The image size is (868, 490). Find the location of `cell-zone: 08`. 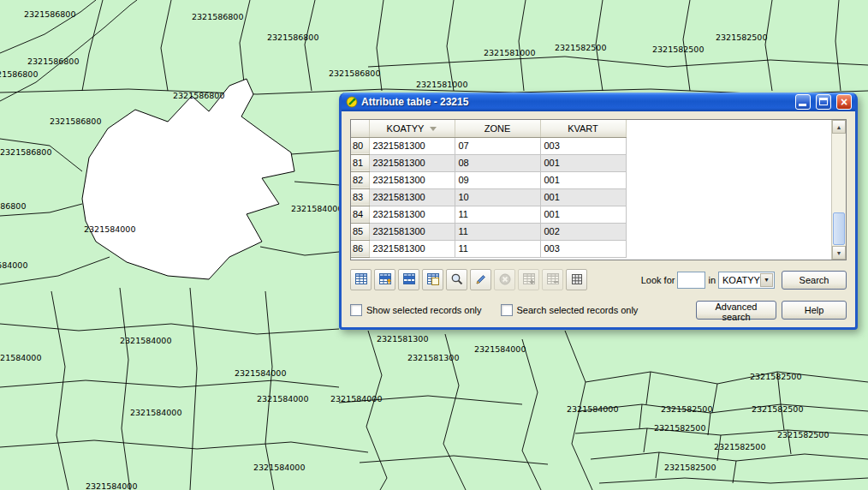

cell-zone: 08 is located at coordinates (497, 163).